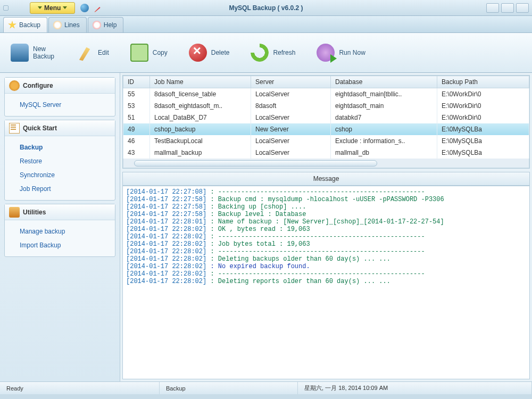 The height and width of the screenshot is (399, 532). What do you see at coordinates (326, 163) in the screenshot?
I see `horizontal-scrollbar` at bounding box center [326, 163].